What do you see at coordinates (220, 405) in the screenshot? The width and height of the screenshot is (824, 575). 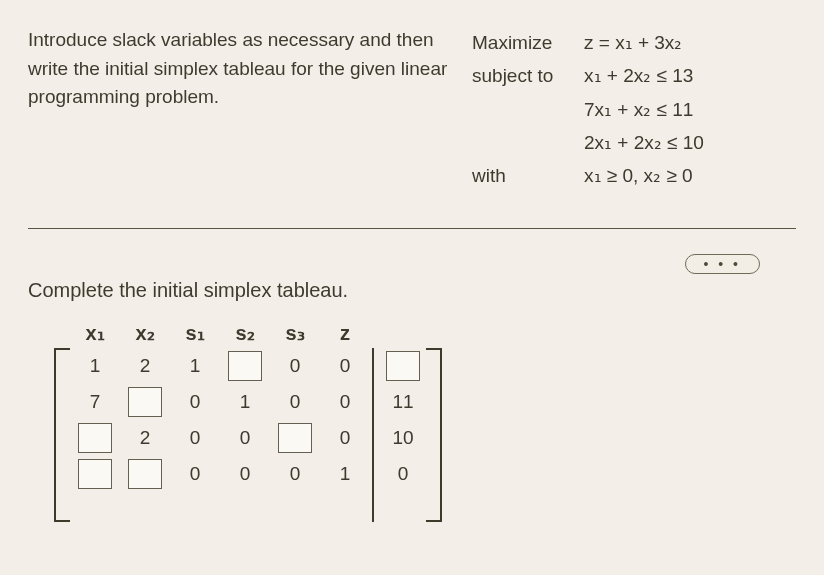 I see `coeff-matrix: x₁ x₂ s₁ s₂ s₃ z 1 2 1 0 0 7 0 1 0 0 2 0` at bounding box center [220, 405].